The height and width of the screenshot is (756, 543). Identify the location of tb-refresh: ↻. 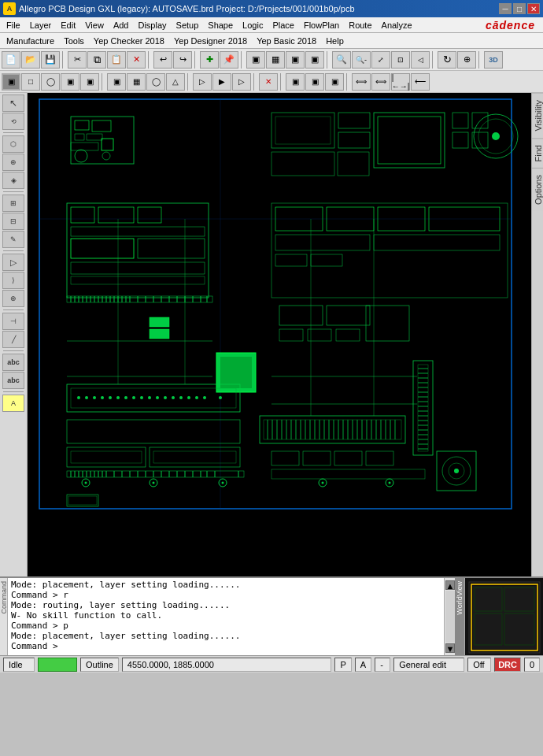
(447, 60).